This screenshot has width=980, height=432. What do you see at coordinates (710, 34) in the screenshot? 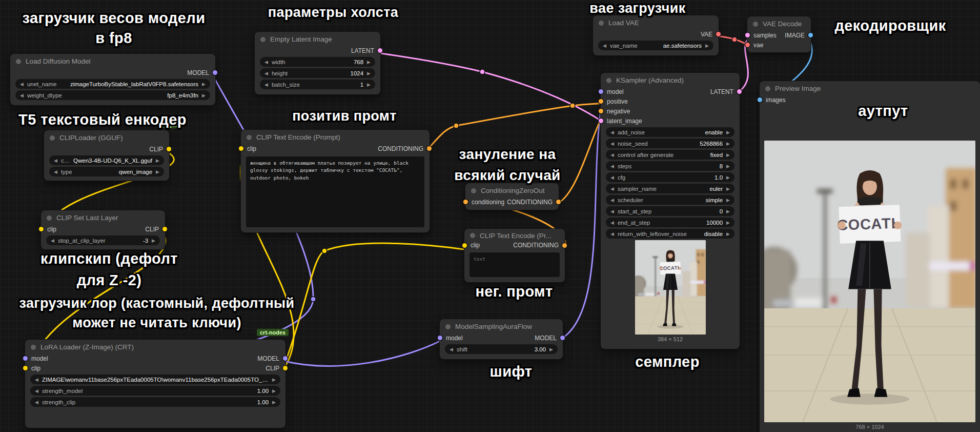
I see `output-slot-vae: VAE` at bounding box center [710, 34].